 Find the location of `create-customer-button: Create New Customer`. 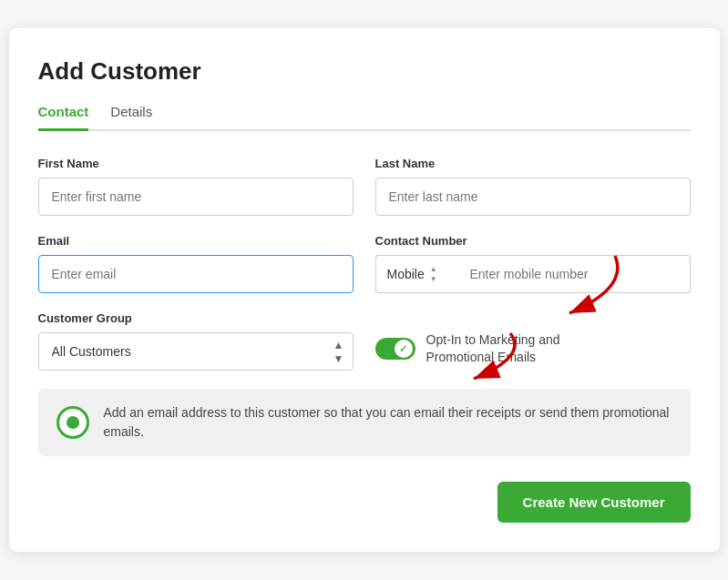

create-customer-button: Create New Customer is located at coordinates (594, 503).